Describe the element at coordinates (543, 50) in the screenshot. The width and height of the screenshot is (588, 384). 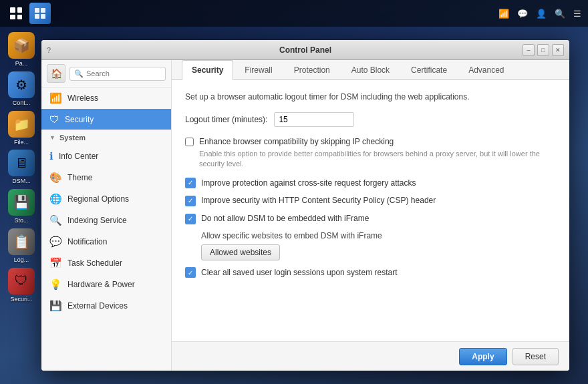
I see `window-maximize-button: □` at that location.